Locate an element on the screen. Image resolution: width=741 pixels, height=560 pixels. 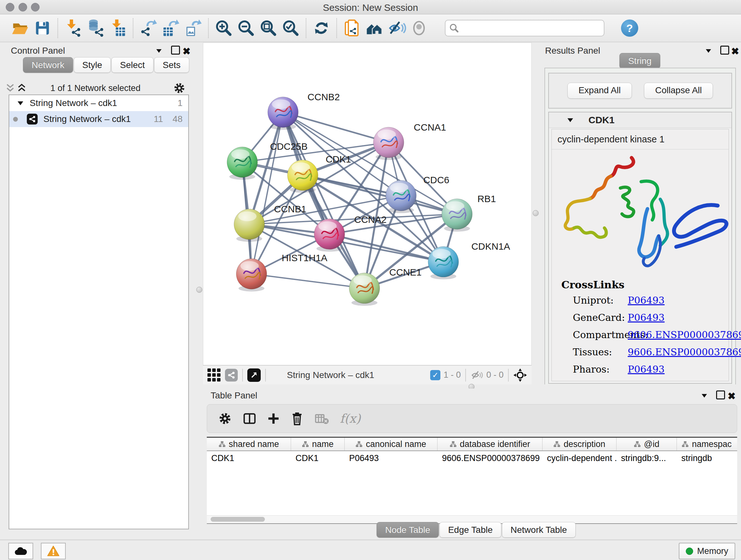
detach-view-icon is located at coordinates (254, 375).